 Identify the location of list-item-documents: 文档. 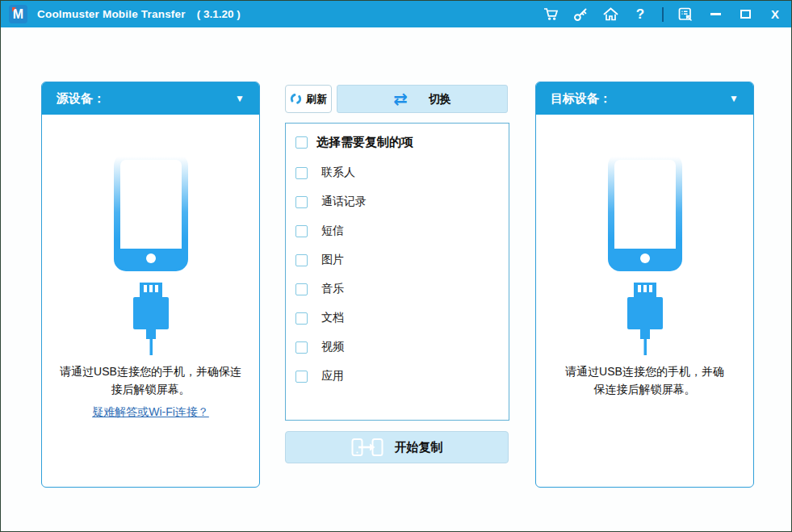
(402, 318).